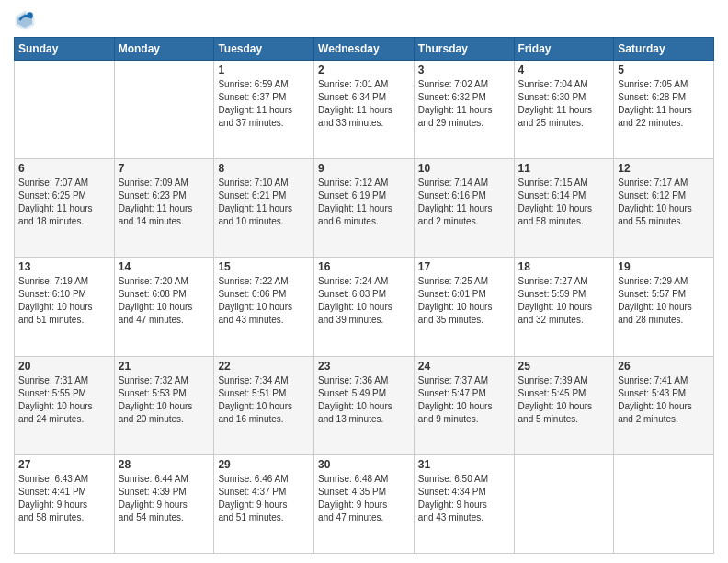 Image resolution: width=728 pixels, height=563 pixels. Describe the element at coordinates (464, 104) in the screenshot. I see `day-info: Sunrise: 7:02 AM Sunset: 6:32 PM Dayligh…` at that location.